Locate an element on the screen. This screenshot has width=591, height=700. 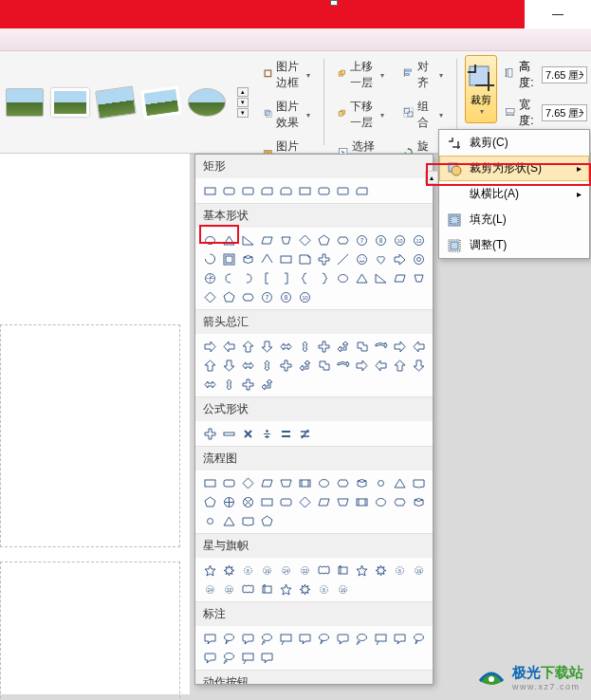
gallery-more: ▾ is located at coordinates (243, 113).